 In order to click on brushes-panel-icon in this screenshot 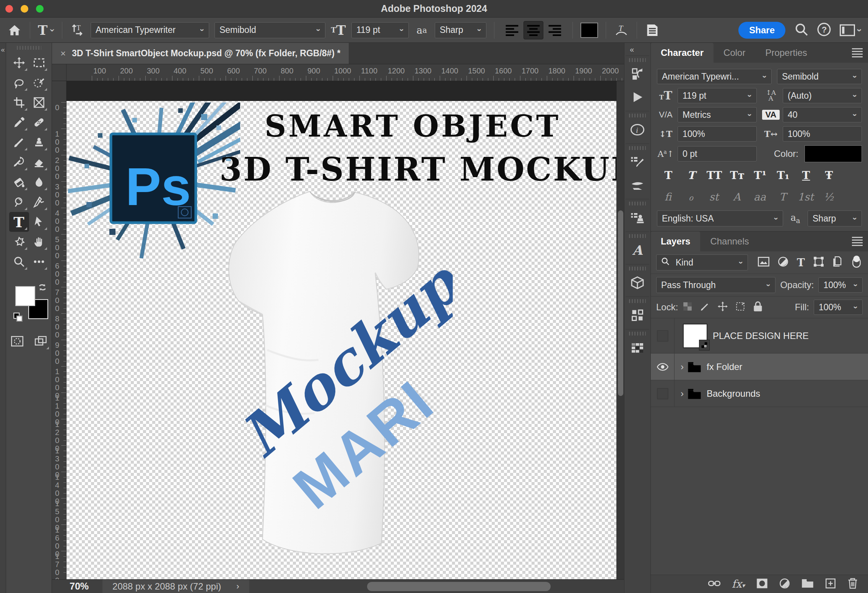, I will do `click(637, 185)`.